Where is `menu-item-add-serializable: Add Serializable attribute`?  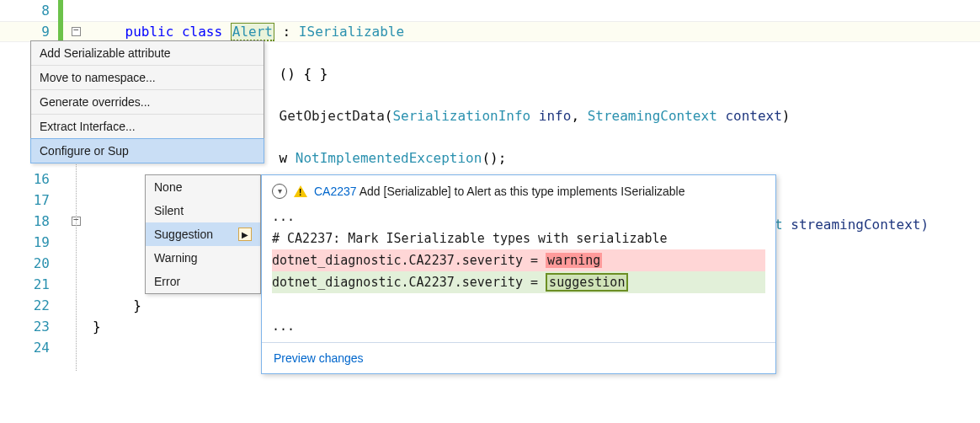 menu-item-add-serializable: Add Serializable attribute is located at coordinates (147, 54).